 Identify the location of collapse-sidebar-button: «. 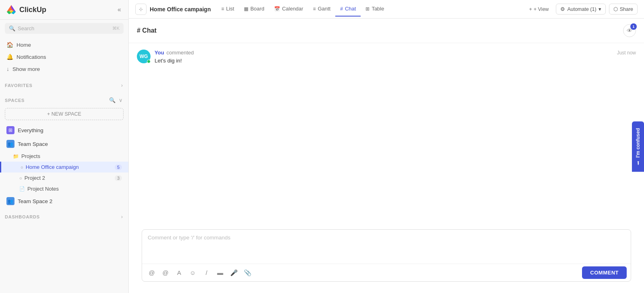
(119, 10).